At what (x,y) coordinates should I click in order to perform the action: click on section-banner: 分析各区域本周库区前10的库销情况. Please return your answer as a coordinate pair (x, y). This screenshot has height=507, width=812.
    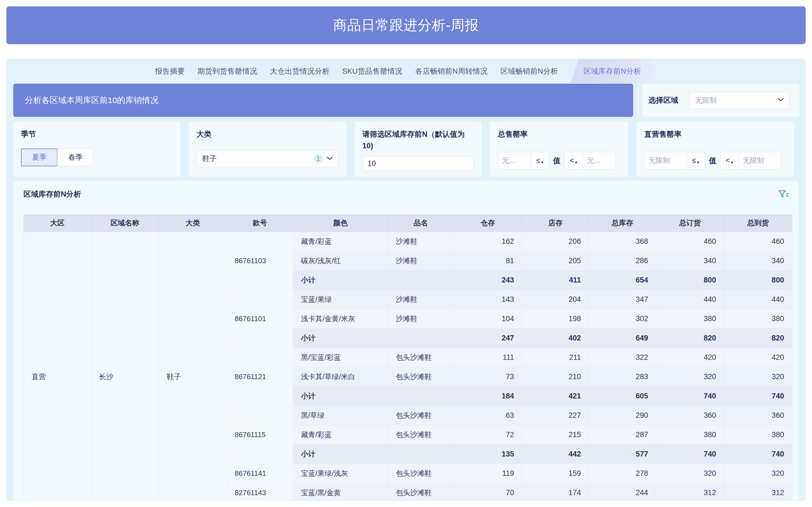
    Looking at the image, I should click on (323, 100).